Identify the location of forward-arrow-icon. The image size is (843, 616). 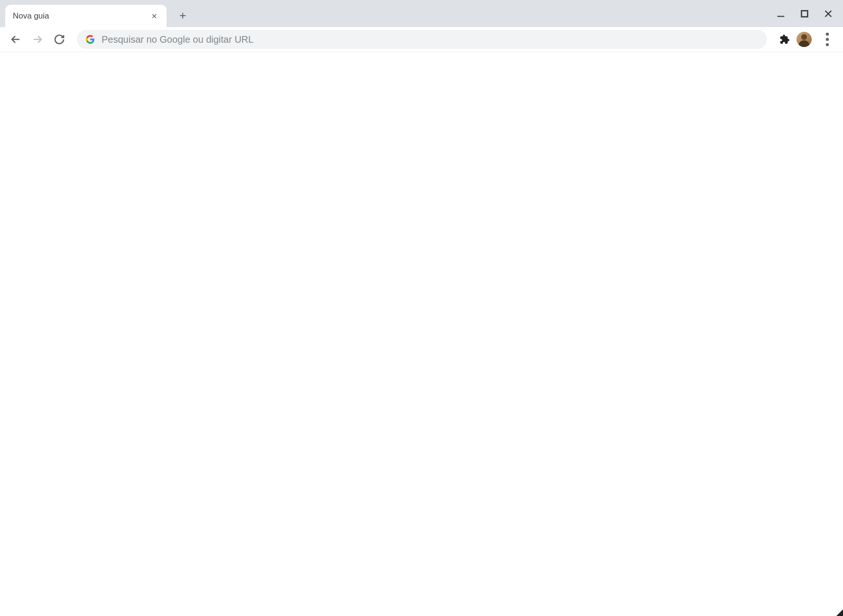
(37, 39).